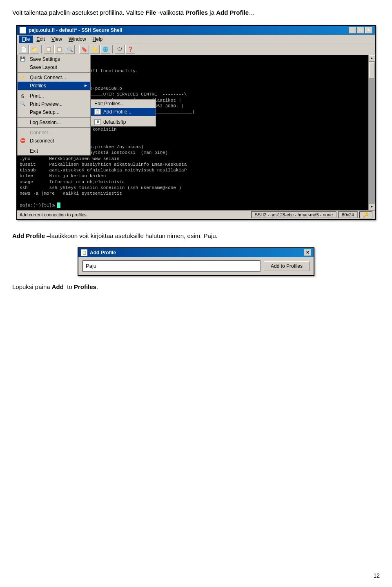 The width and height of the screenshot is (392, 587). Describe the element at coordinates (193, 165) in the screenshot. I see `term-line-19: bussit Paikallisen bussiyhtion aikataulu…` at that location.